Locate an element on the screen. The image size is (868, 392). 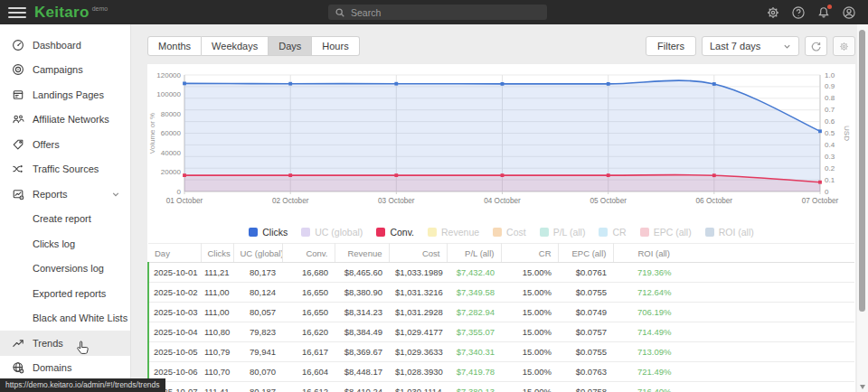
cell-uc-global: 80,070 is located at coordinates (258, 372).